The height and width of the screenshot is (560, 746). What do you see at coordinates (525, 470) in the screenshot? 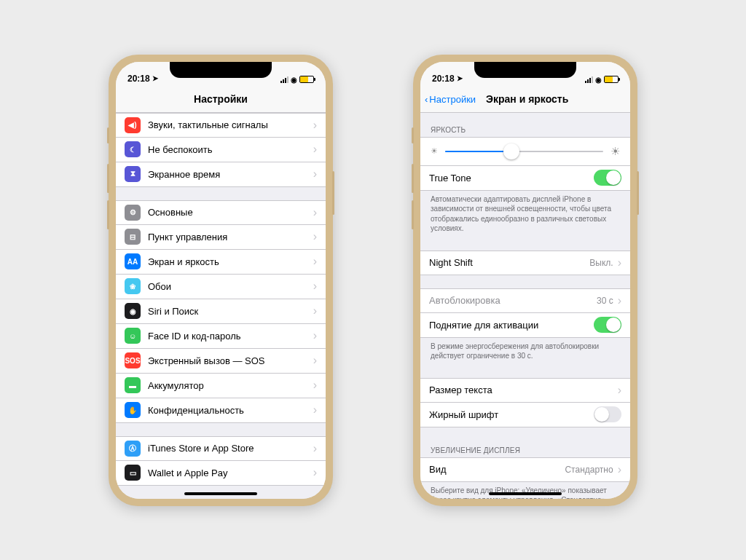
I see `view-cell: Вид Стандартно ›` at bounding box center [525, 470].